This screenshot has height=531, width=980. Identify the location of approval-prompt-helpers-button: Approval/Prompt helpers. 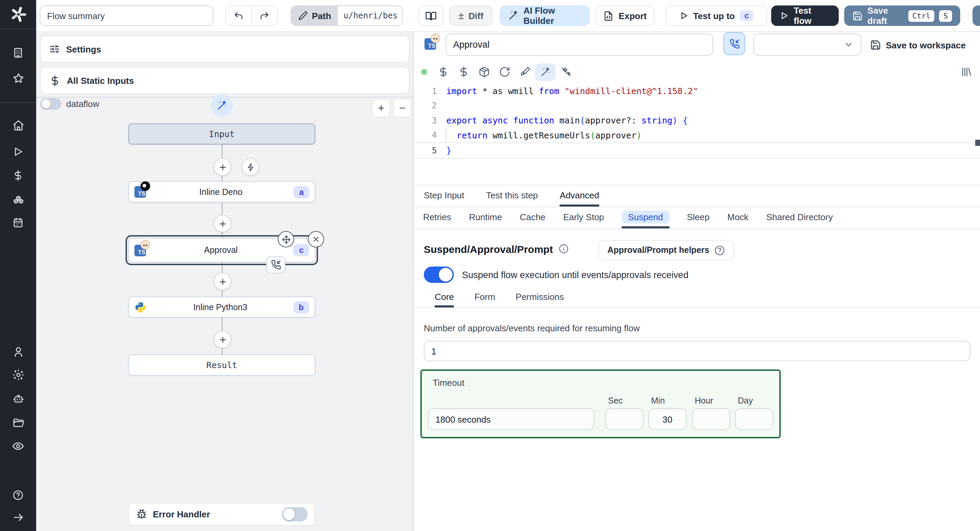
(667, 250).